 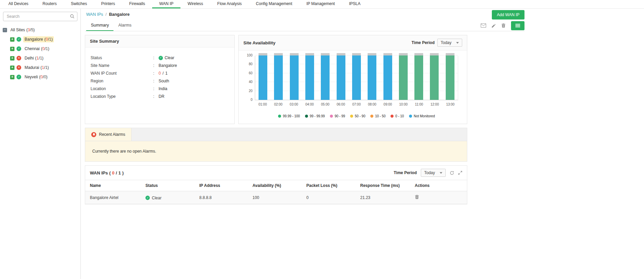 What do you see at coordinates (32, 68) in the screenshot?
I see `site-name: Madurai` at bounding box center [32, 68].